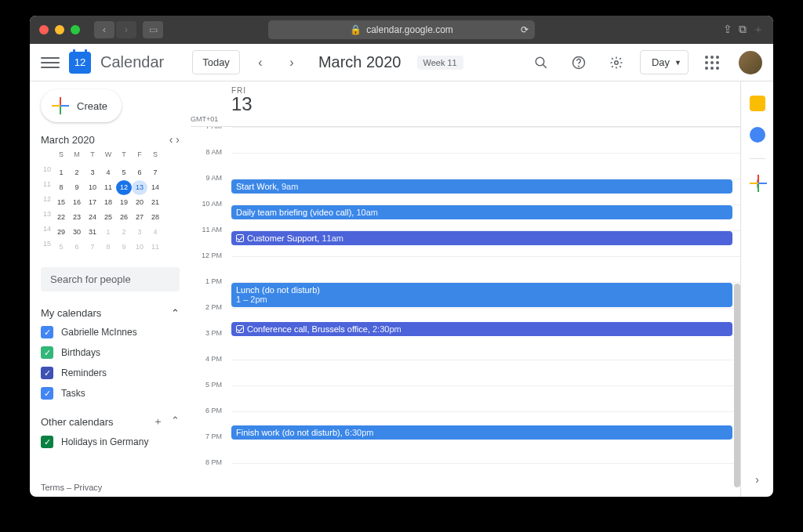 This screenshot has height=532, width=803. Describe the element at coordinates (481, 212) in the screenshot. I see `event-block: Daily team briefing (video call), 10am` at that location.